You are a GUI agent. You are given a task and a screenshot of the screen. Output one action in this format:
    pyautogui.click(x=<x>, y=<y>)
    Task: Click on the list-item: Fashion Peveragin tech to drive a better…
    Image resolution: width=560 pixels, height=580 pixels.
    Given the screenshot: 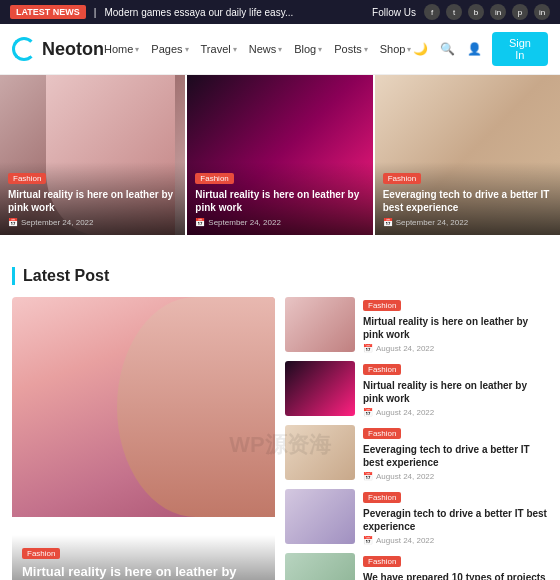 What is the action you would take?
    pyautogui.click(x=416, y=517)
    